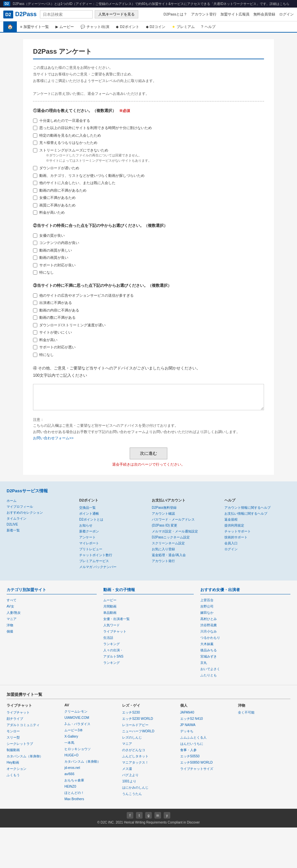 Image resolution: width=297 pixels, height=868 pixels. What do you see at coordinates (78, 749) in the screenshot?
I see `partner-link: ヒロッキショウソ` at bounding box center [78, 749].